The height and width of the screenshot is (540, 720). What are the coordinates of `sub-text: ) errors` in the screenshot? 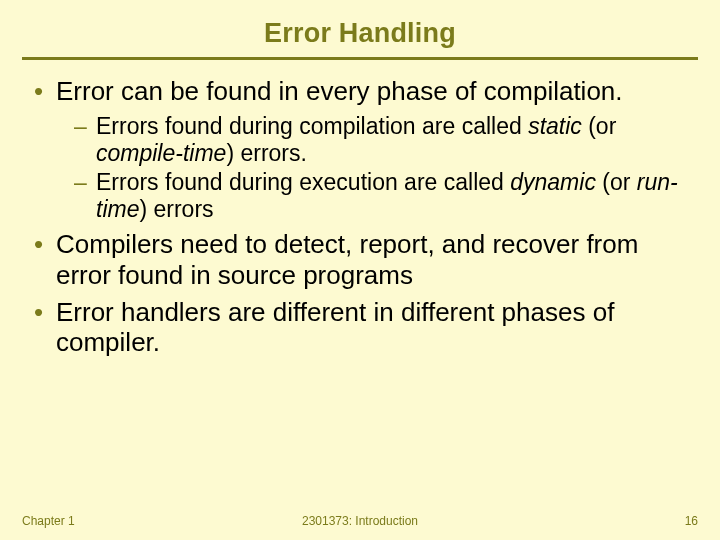 It's located at (176, 209).